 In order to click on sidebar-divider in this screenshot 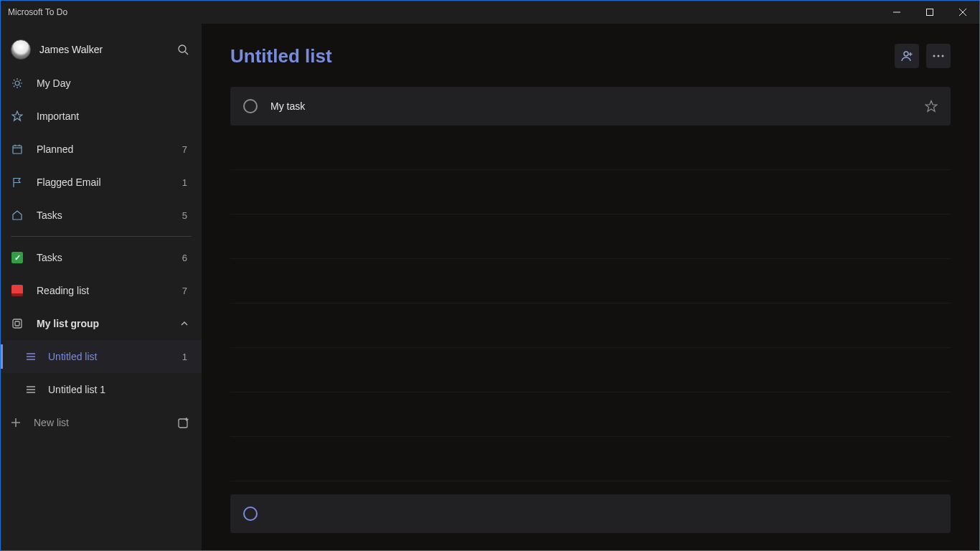, I will do `click(101, 237)`.